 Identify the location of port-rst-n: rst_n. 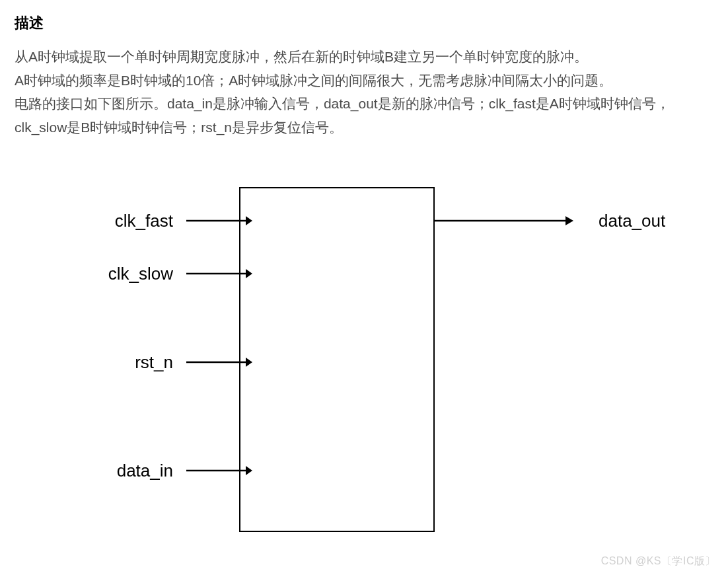
(153, 362).